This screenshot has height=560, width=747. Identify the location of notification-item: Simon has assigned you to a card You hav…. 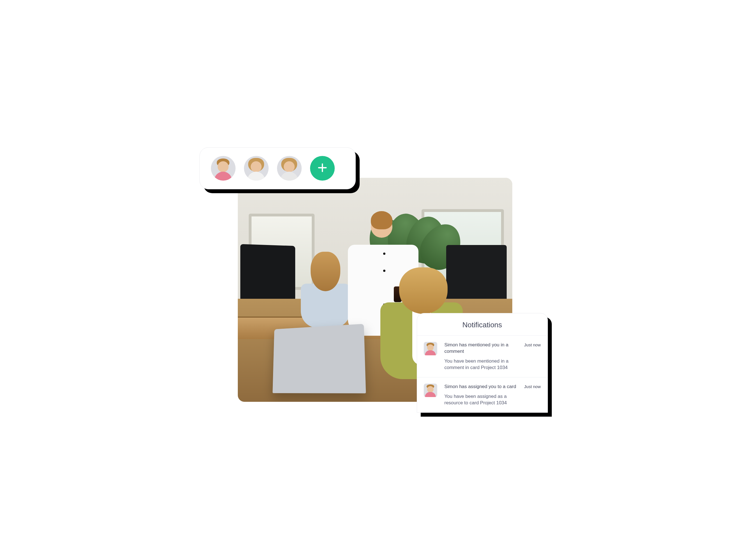
(482, 395).